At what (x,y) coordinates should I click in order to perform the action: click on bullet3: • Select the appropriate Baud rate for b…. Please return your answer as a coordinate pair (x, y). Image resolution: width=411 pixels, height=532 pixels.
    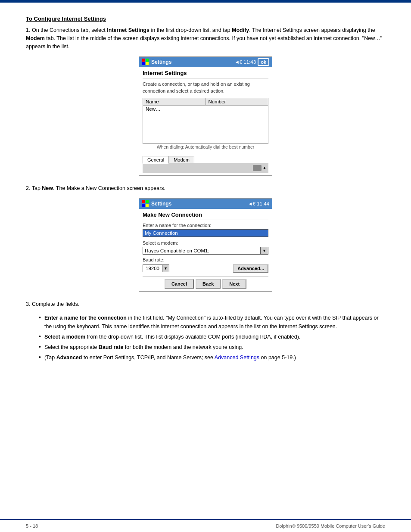
    Looking at the image, I should click on (212, 347).